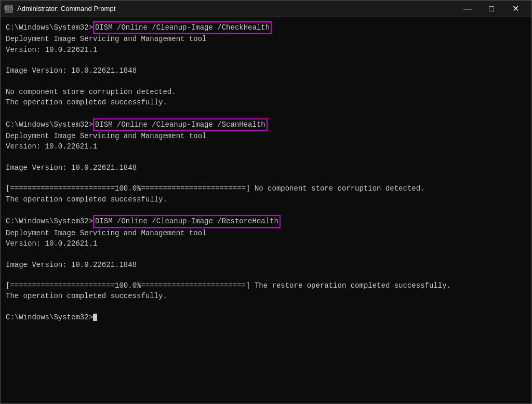 This screenshot has height=404, width=532. I want to click on window-title: Administrator: Command Prompt, so click(236, 8).